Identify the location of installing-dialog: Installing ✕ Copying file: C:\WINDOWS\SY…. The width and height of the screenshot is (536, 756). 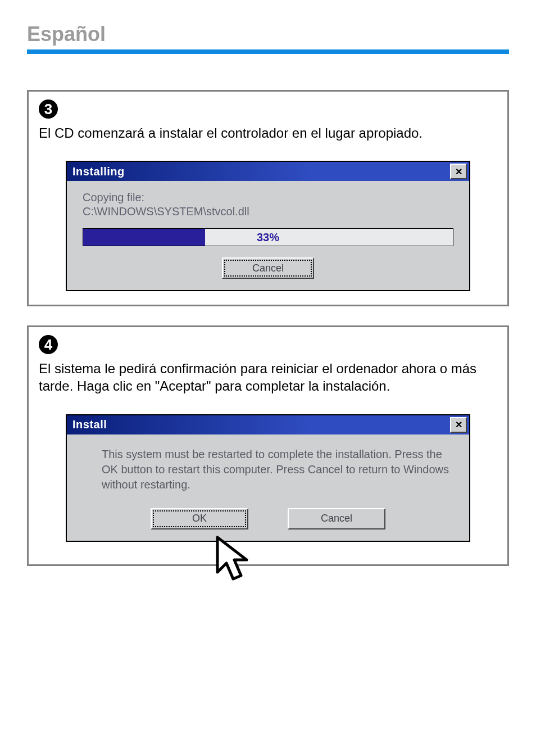
(268, 226).